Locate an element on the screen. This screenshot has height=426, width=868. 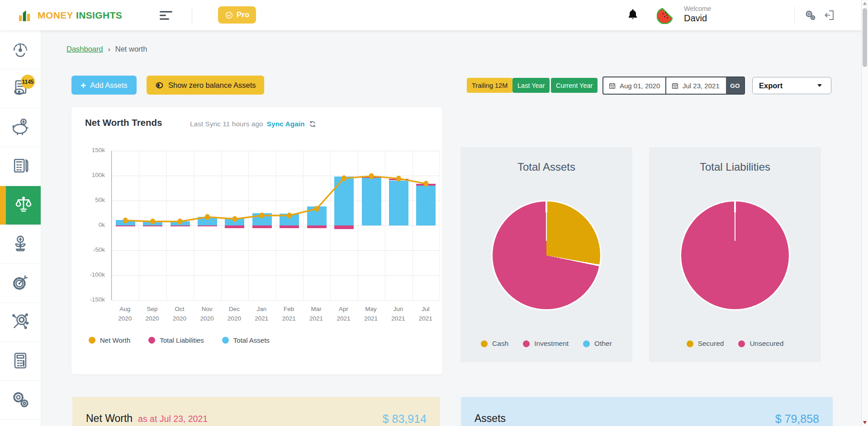
sidebar-item-dashboard is located at coordinates (20, 50).